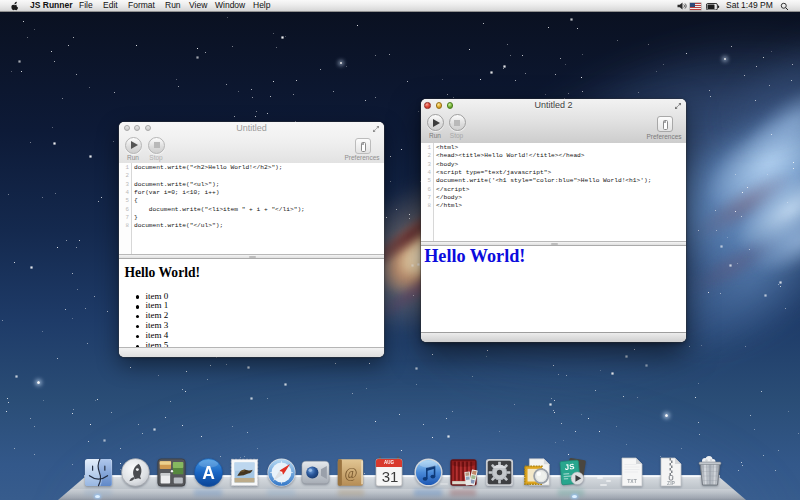 This screenshot has width=800, height=500. What do you see at coordinates (389, 462) in the screenshot?
I see `svg-text: AUG` at bounding box center [389, 462].